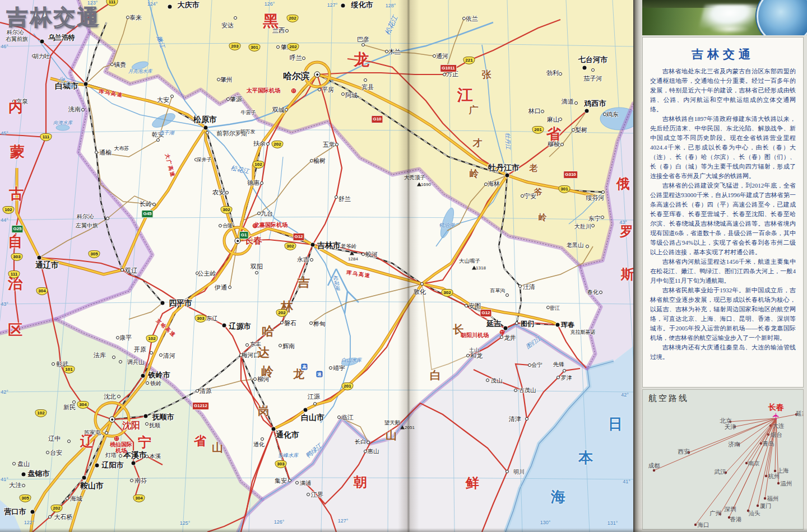 Image resolution: width=807 pixels, height=532 pixels. Describe the element at coordinates (567, 378) in the screenshot. I see `city-label: 罗津` at that location.